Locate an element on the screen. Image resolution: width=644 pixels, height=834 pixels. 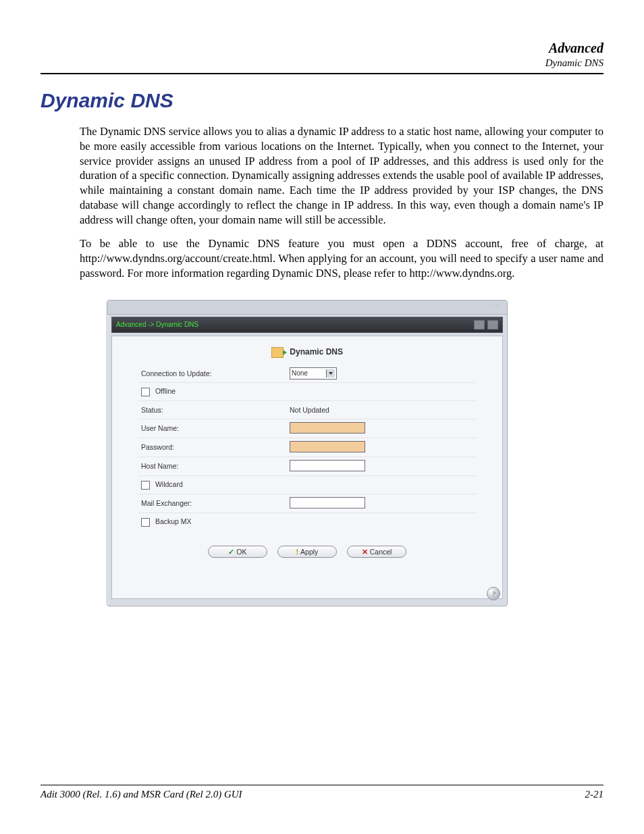
username-label: User Name: is located at coordinates (215, 428).